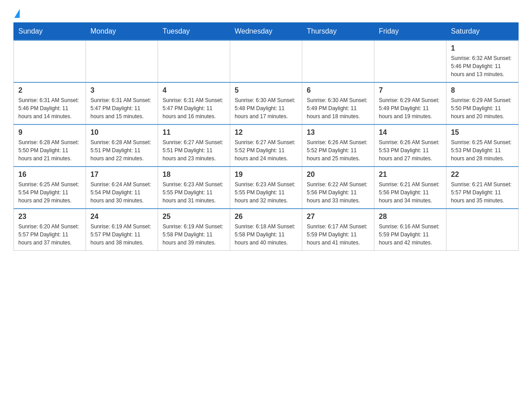 This screenshot has width=532, height=411. What do you see at coordinates (410, 133) in the screenshot?
I see `day-number: 14` at bounding box center [410, 133].